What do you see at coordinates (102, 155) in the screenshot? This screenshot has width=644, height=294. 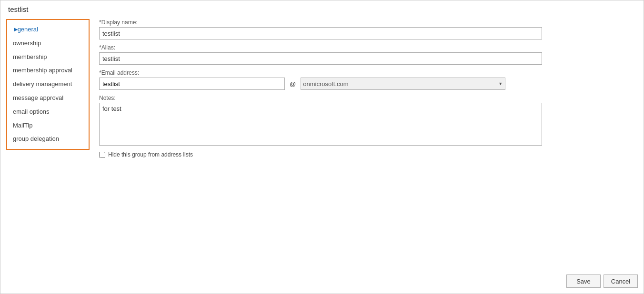 I see `hide-checkbox` at bounding box center [102, 155].